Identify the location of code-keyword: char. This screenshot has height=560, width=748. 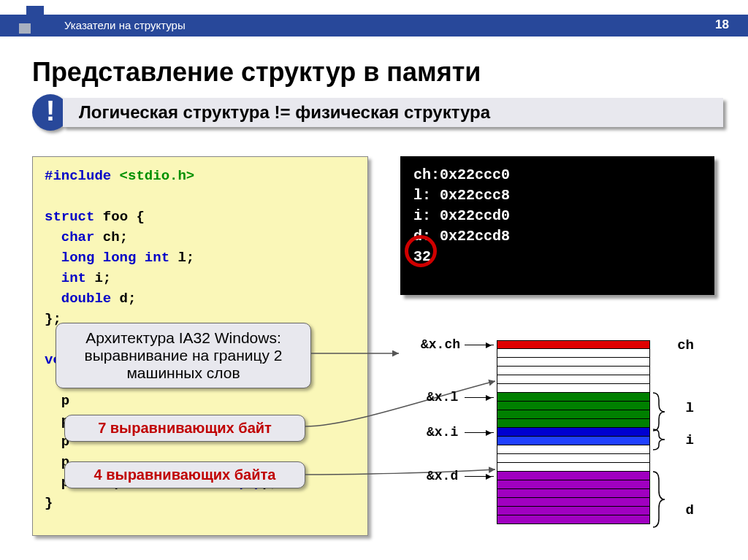
(69, 237).